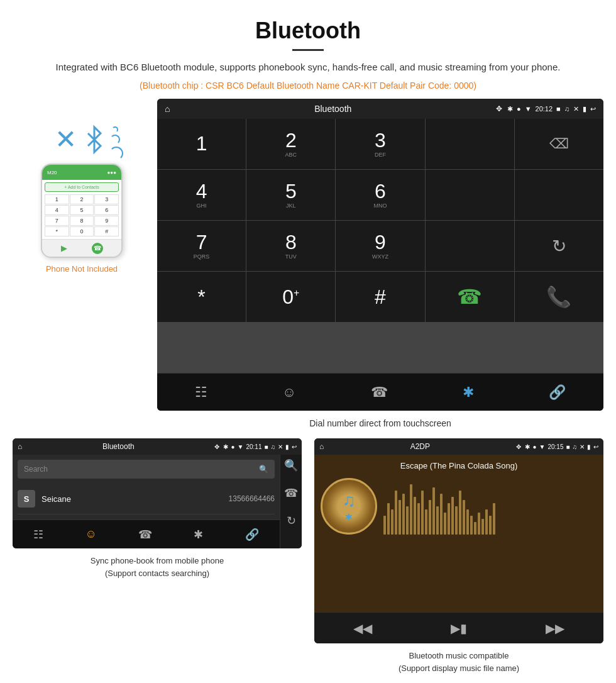  What do you see at coordinates (38, 535) in the screenshot?
I see `pb-nav-grid-icon: ☷` at bounding box center [38, 535].